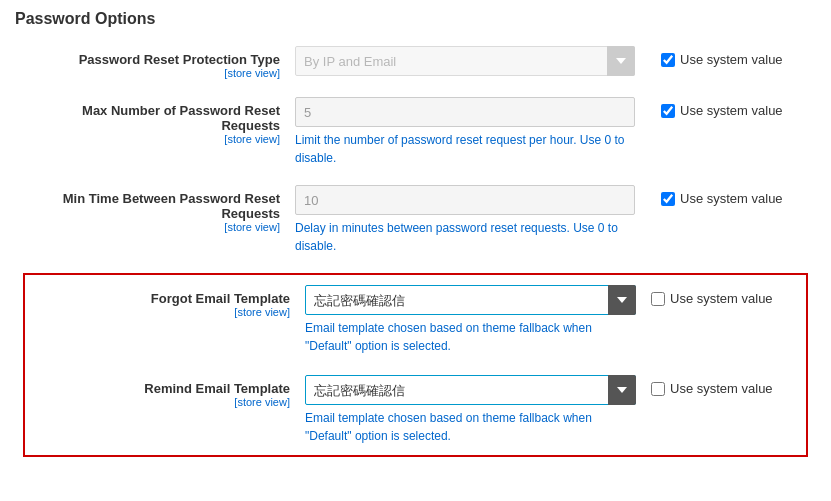  I want to click on forgot-email-select-wrapper: 忘記密碼確認信, so click(470, 300).